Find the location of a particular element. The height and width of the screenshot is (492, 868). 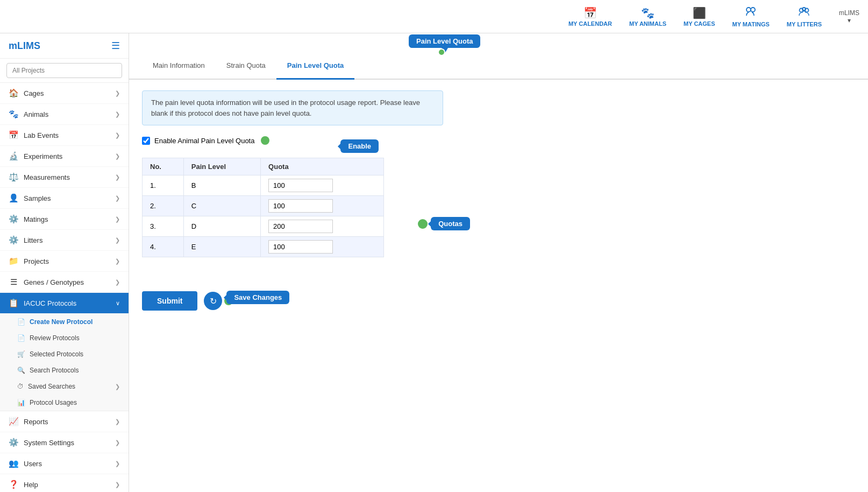

sidebar-search-container is located at coordinates (65, 71).